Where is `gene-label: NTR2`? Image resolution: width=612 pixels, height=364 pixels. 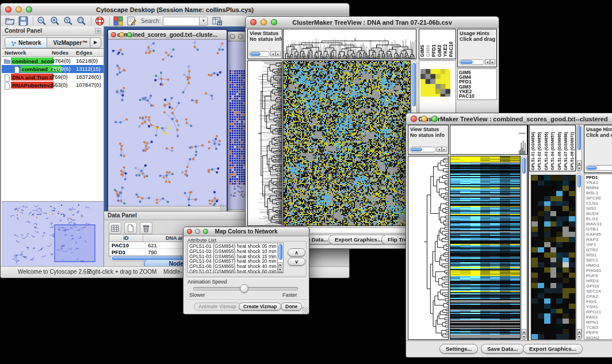 gene-label: NTR2 is located at coordinates (598, 250).